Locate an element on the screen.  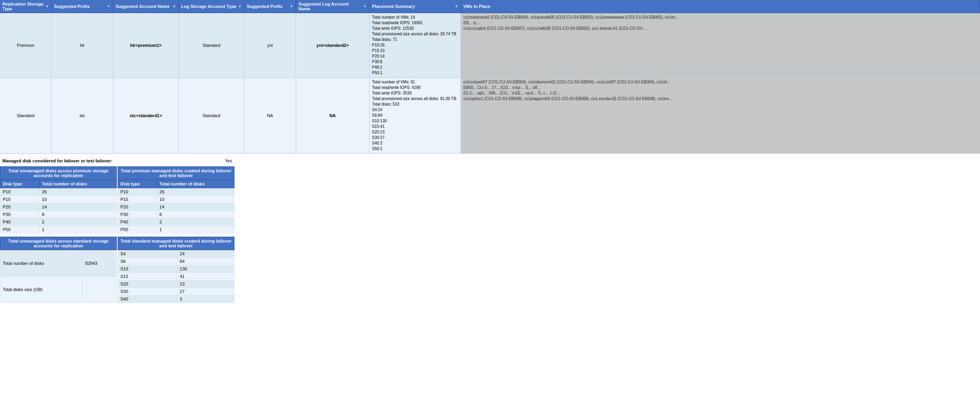
cell-log-prefix-standard: NA is located at coordinates (270, 116).